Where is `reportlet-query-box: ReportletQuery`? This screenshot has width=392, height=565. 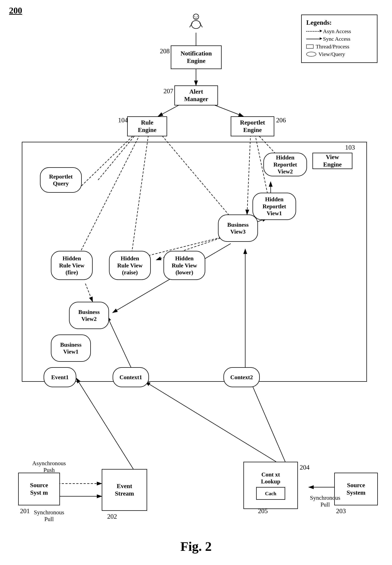
reportlet-query-box: ReportletQuery is located at coordinates (61, 180).